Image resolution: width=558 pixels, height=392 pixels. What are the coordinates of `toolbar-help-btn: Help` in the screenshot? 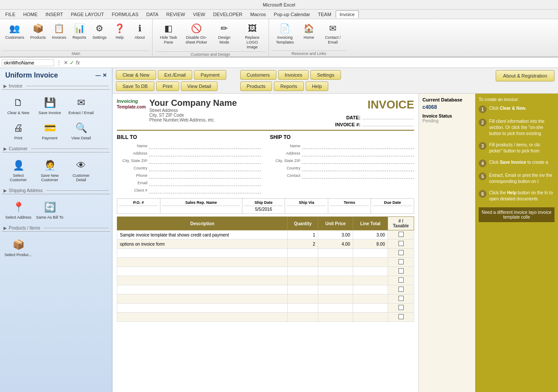 It's located at (317, 86).